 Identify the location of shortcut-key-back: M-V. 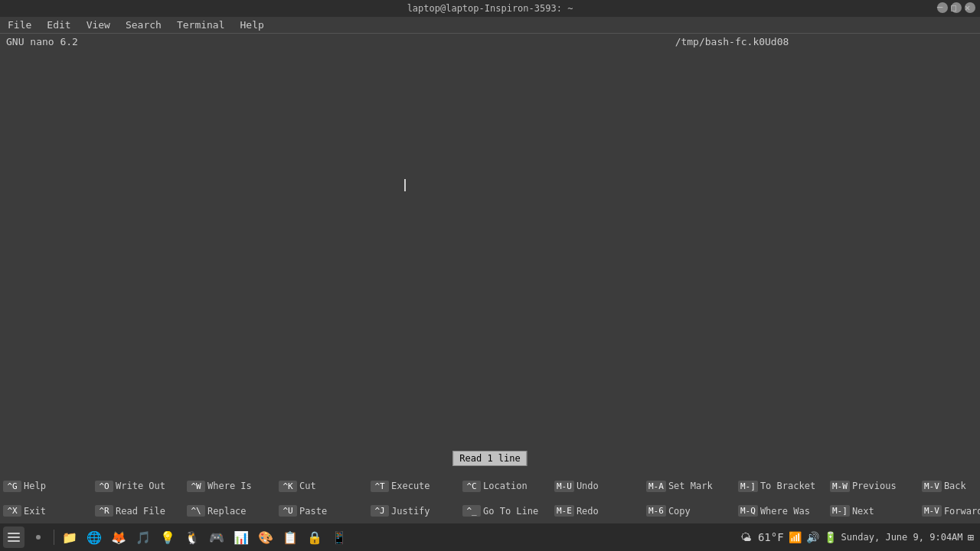
(932, 487).